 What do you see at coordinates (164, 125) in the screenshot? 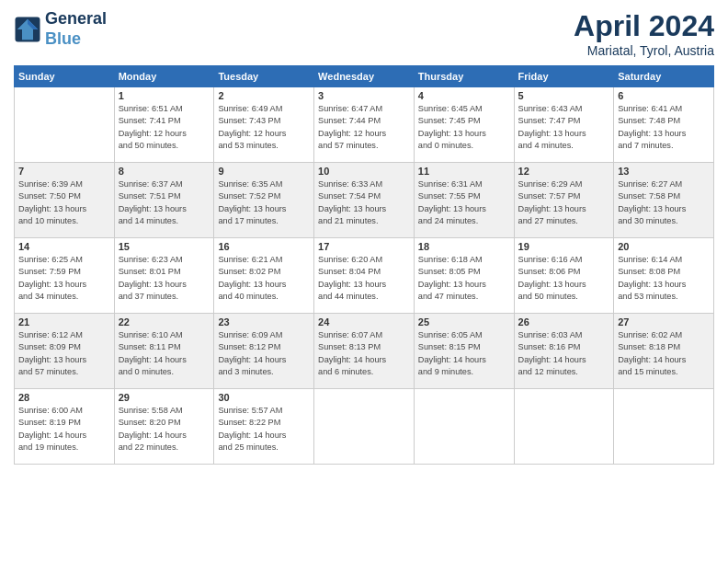
I see `calendar-cell: 1Sunrise: 6:51 AM Sunset: 7:41 PM Daylig…` at bounding box center [164, 125].